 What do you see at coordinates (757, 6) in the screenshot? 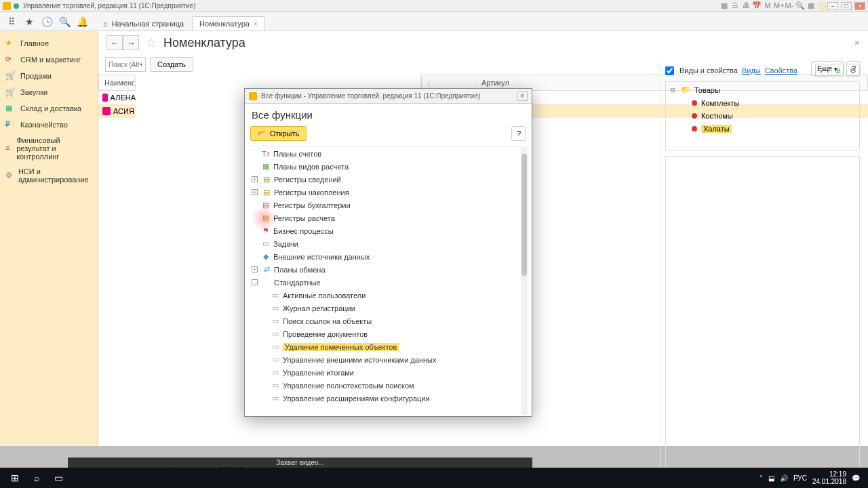
I see `tool-icon: 📅` at bounding box center [757, 6].